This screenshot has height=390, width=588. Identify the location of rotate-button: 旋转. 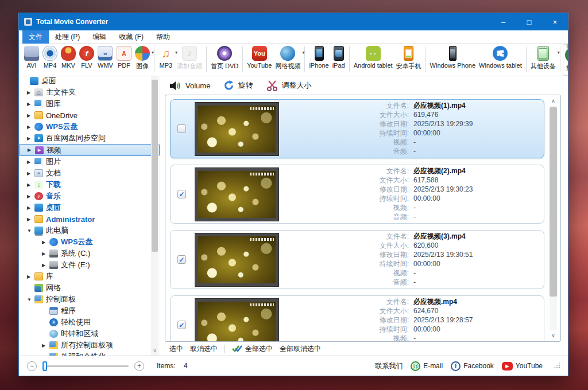
(238, 85).